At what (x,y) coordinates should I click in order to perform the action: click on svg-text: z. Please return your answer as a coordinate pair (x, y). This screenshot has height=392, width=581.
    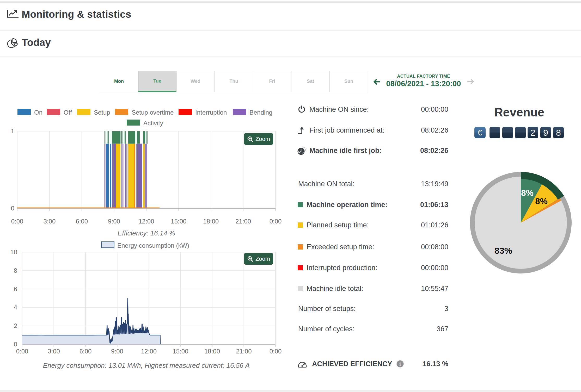
    Looking at the image, I should click on (306, 148).